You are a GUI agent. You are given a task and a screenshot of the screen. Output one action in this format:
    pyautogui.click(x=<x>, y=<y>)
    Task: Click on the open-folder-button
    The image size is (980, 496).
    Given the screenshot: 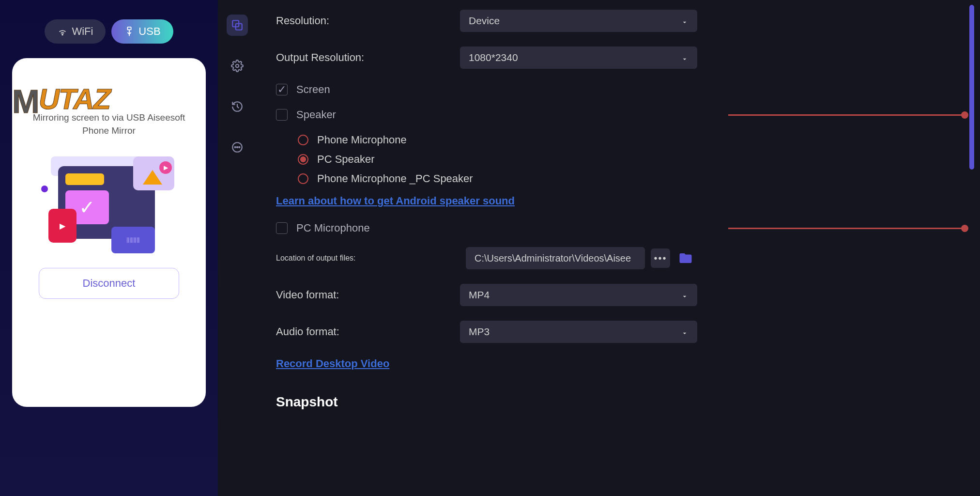 What is the action you would take?
    pyautogui.click(x=686, y=258)
    